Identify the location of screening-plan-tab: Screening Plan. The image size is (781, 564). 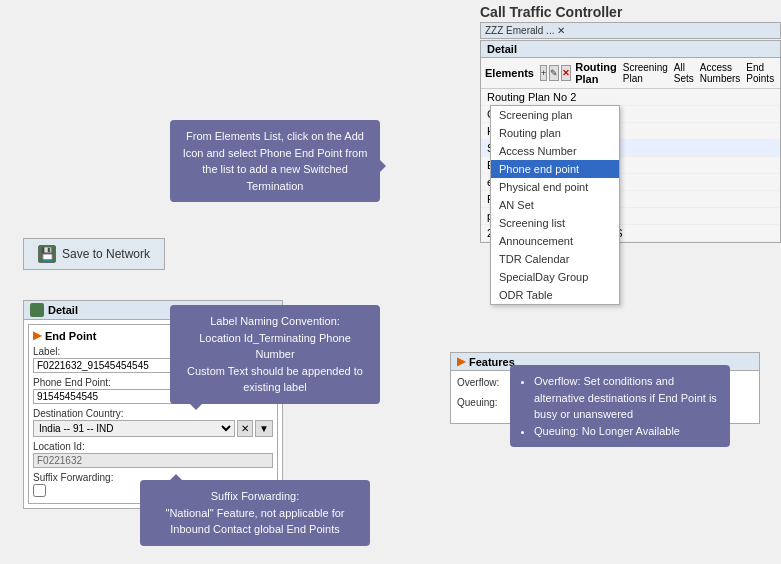
(646, 73).